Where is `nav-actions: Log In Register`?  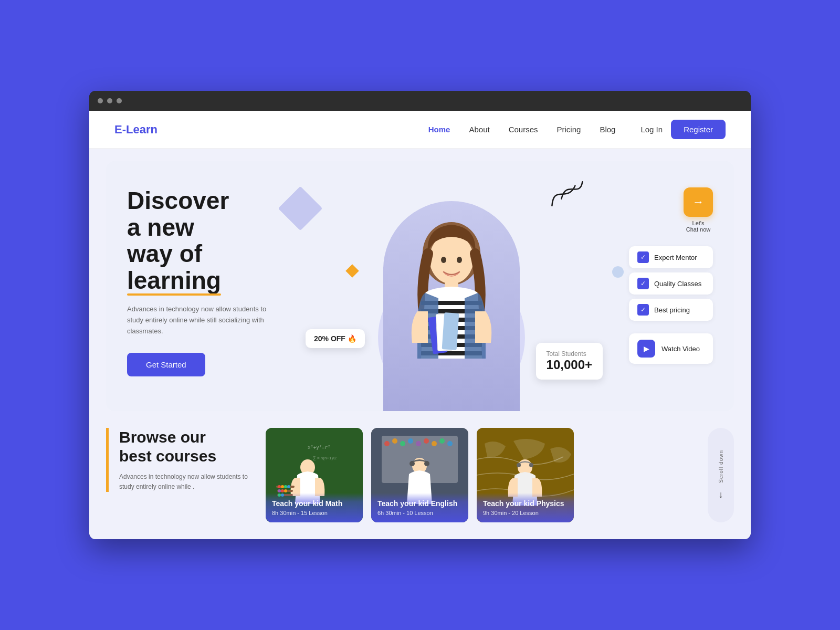 nav-actions: Log In Register is located at coordinates (683, 129).